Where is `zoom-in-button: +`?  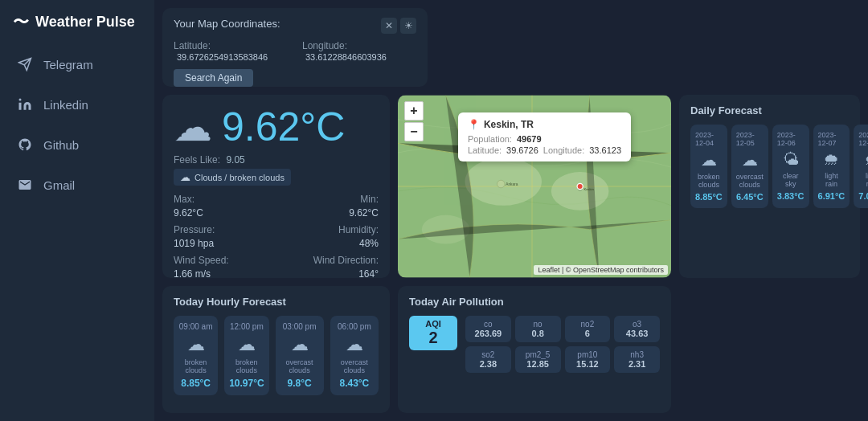 zoom-in-button: + is located at coordinates (414, 111).